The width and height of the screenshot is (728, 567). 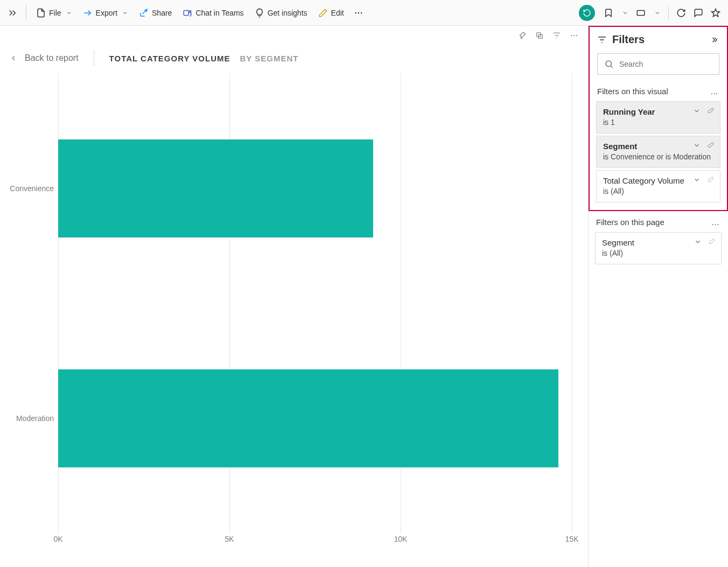 I want to click on reset-button, so click(x=587, y=13).